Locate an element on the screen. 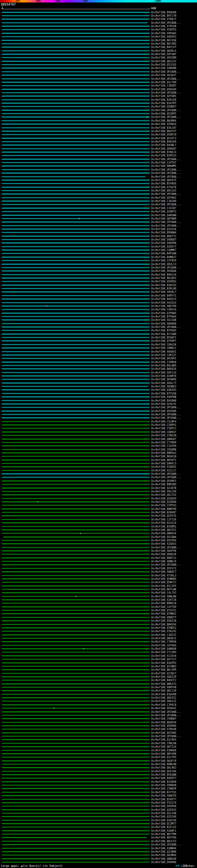 The image size is (197, 868). subject-label: UniRef100_A6UFY9 is located at coordinates (164, 761).